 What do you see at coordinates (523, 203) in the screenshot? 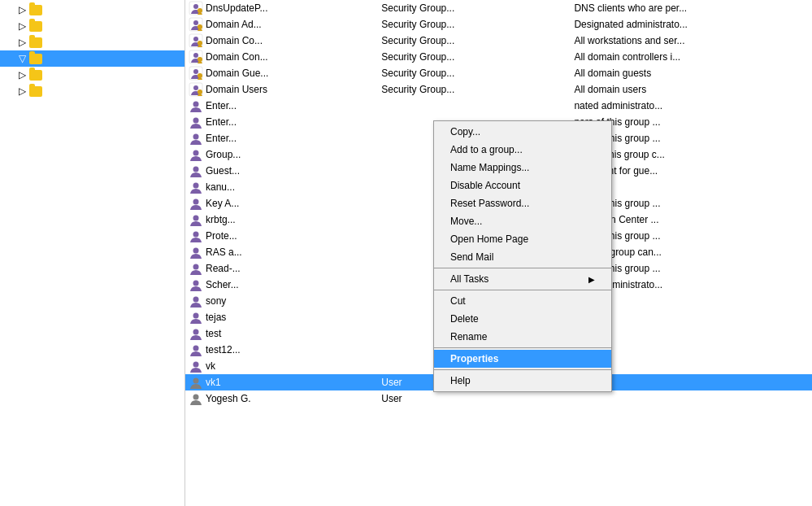
I see `context-menu-item: Reset Password...` at bounding box center [523, 203].